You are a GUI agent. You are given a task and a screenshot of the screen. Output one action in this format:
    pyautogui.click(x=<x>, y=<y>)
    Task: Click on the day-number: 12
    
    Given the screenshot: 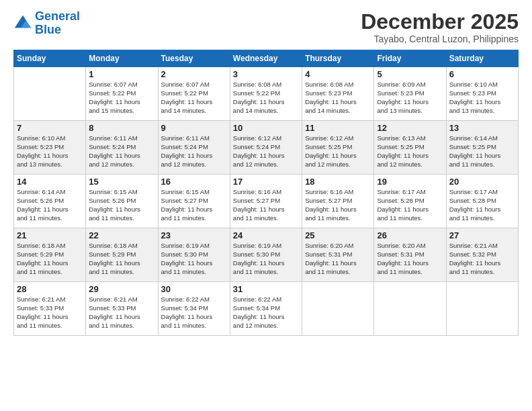 What is the action you would take?
    pyautogui.click(x=410, y=128)
    